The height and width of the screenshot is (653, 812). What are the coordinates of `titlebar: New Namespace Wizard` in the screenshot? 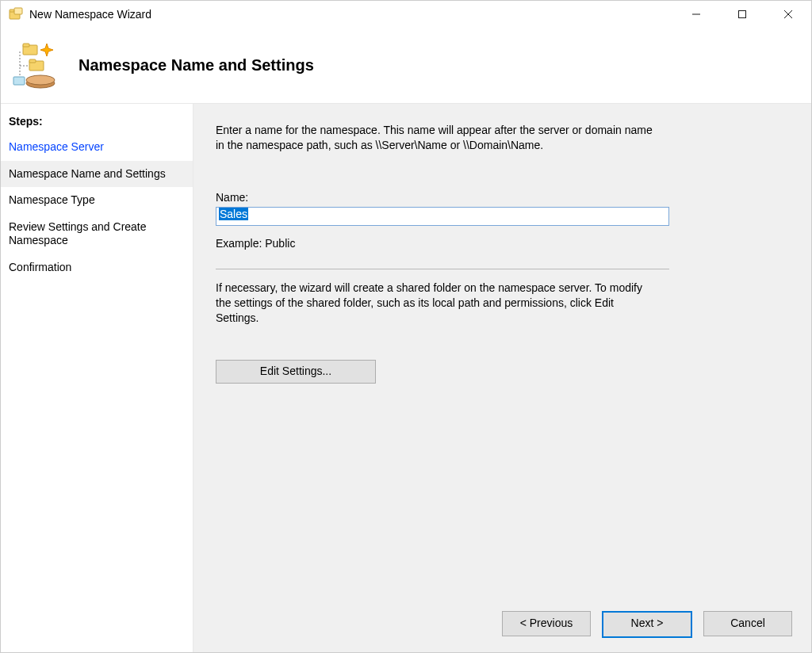 It's located at (406, 14).